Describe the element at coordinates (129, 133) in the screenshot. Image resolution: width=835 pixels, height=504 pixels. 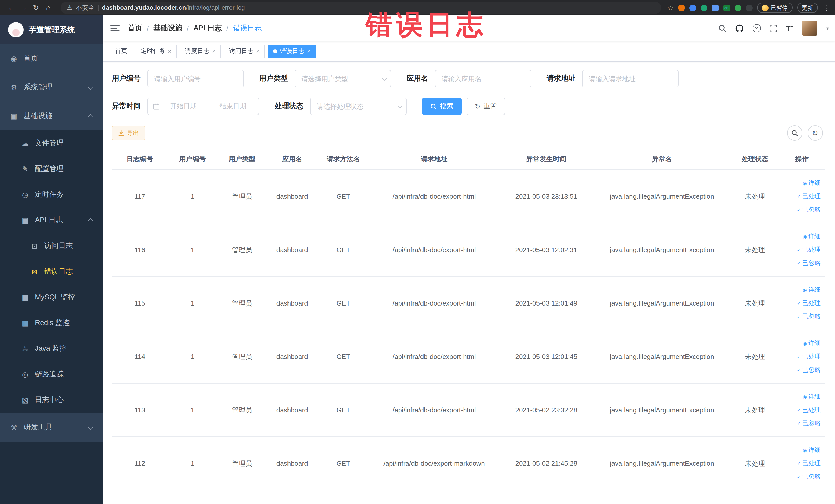
I see `export-button: 导出` at that location.